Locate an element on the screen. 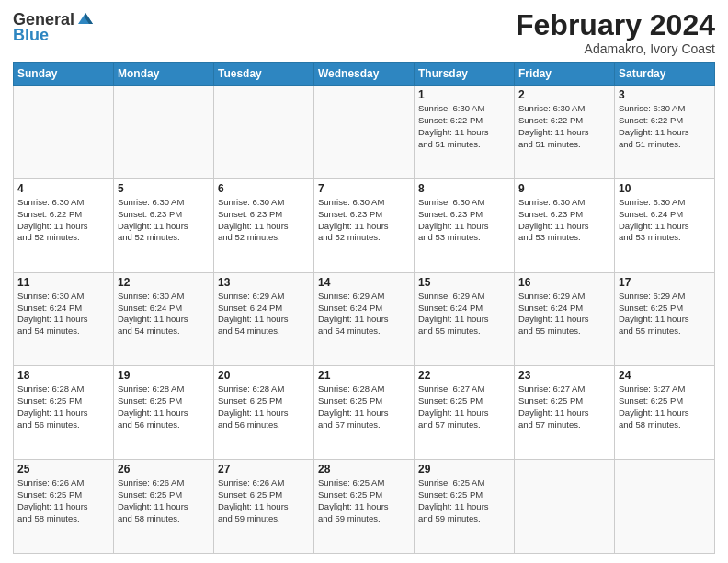 The image size is (728, 563). title-block: February 2024 Adamakro, Ivory Coast is located at coordinates (616, 33).